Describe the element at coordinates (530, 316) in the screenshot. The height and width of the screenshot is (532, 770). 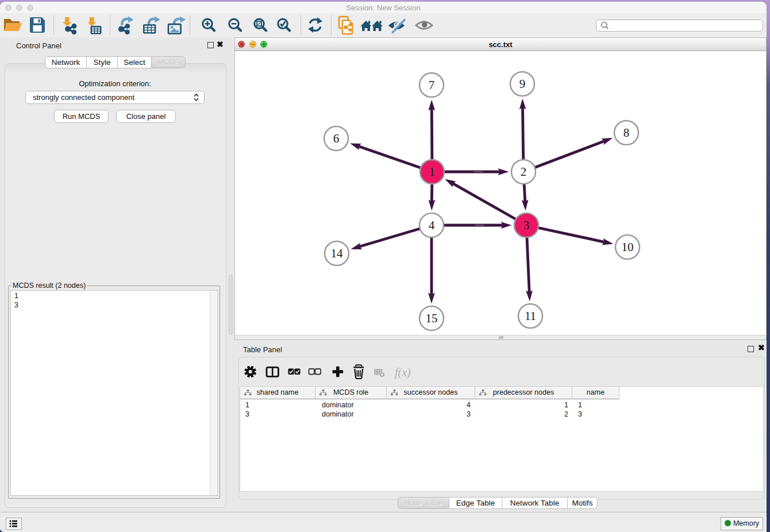
I see `svg-text: 11` at that location.